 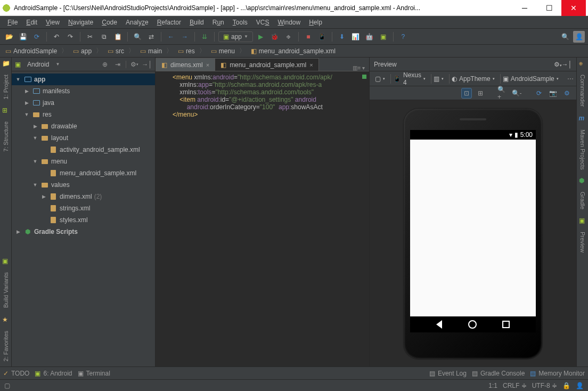 What do you see at coordinates (23, 37) in the screenshot?
I see `save-icon: 💾` at bounding box center [23, 37].